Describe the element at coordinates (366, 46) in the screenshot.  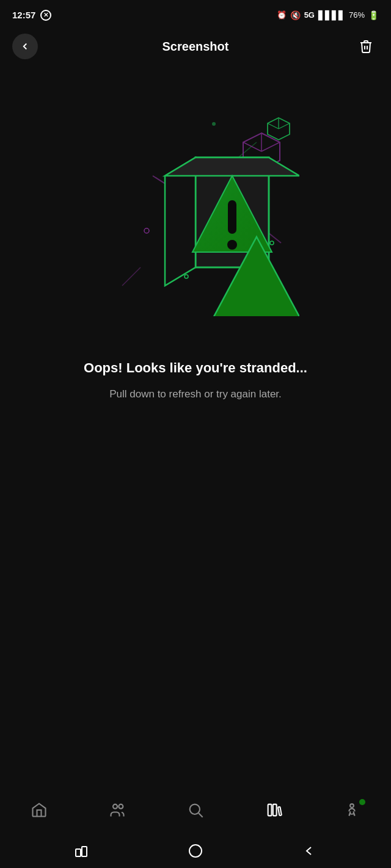
I see `trash-icon` at that location.